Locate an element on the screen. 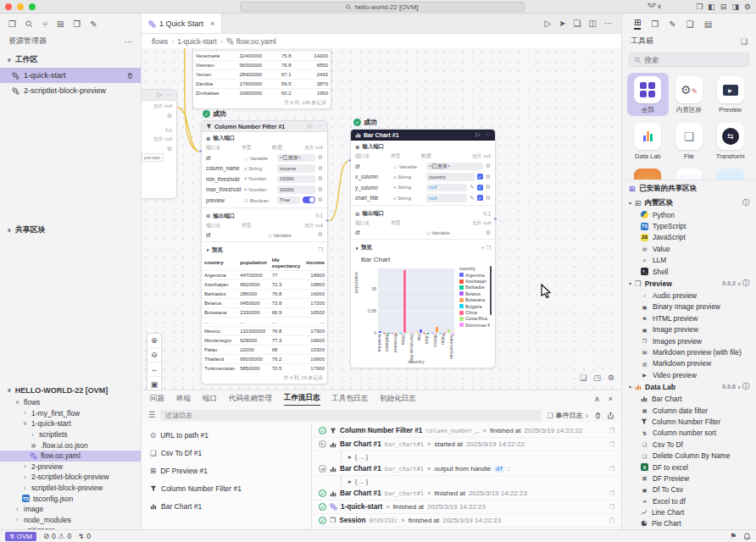  delete-workspace-icon is located at coordinates (131, 75).